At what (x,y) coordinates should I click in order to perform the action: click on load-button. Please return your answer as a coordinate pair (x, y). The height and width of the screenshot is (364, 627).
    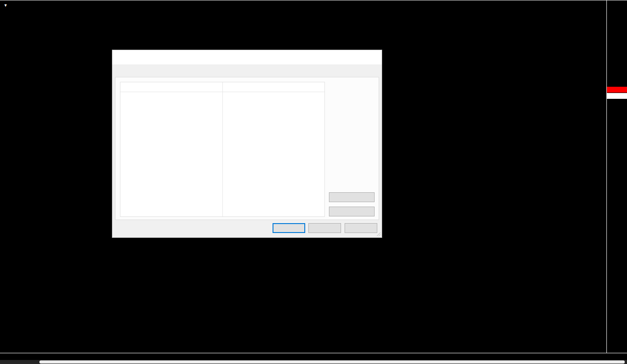
    Looking at the image, I should click on (352, 197).